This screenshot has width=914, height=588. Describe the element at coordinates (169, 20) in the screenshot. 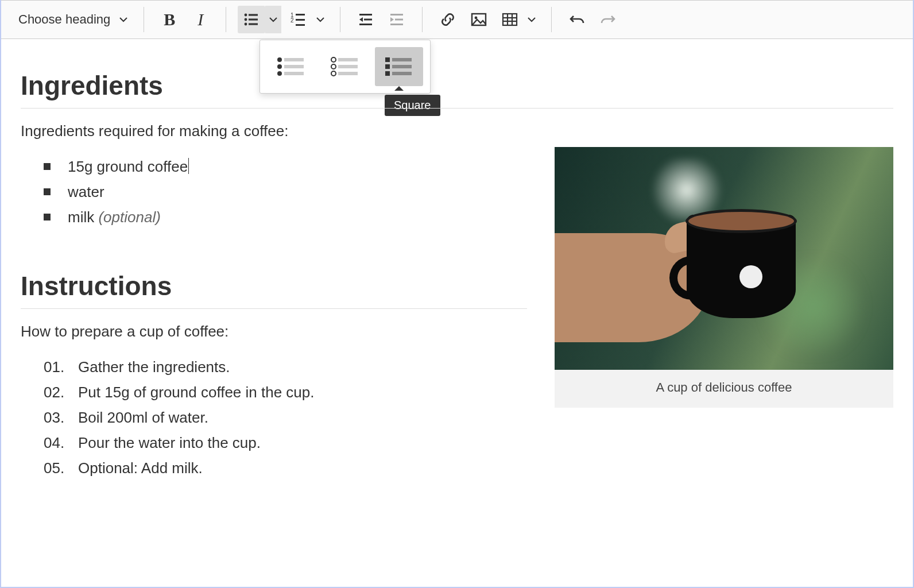

I see `bold-icon: B` at that location.